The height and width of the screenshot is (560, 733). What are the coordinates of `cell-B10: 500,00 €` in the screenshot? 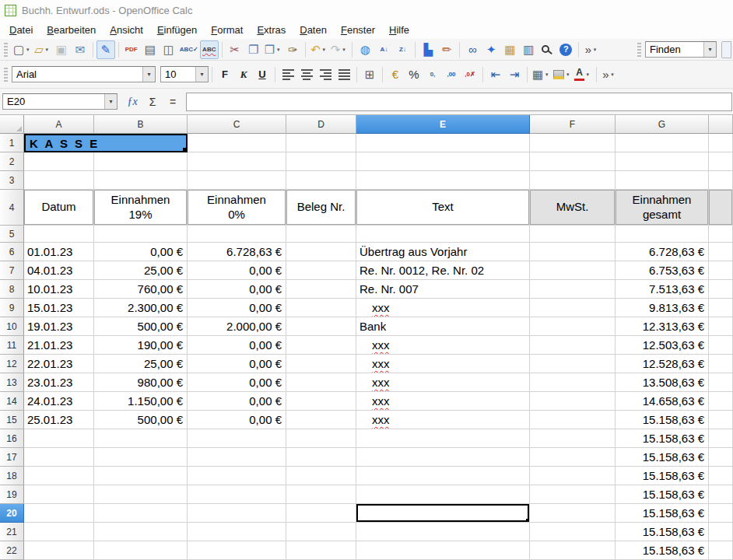 It's located at (141, 327).